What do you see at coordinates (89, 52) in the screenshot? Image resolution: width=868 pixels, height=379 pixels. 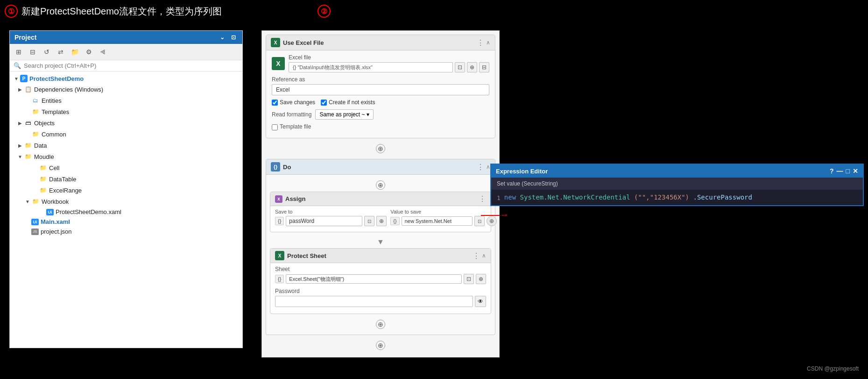 I see `settings-btn: ⚙` at bounding box center [89, 52].